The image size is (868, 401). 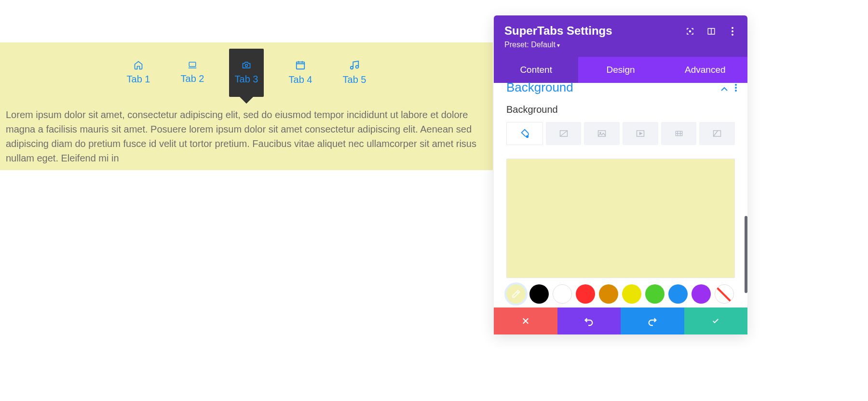 What do you see at coordinates (562, 294) in the screenshot?
I see `swatch-white` at bounding box center [562, 294].